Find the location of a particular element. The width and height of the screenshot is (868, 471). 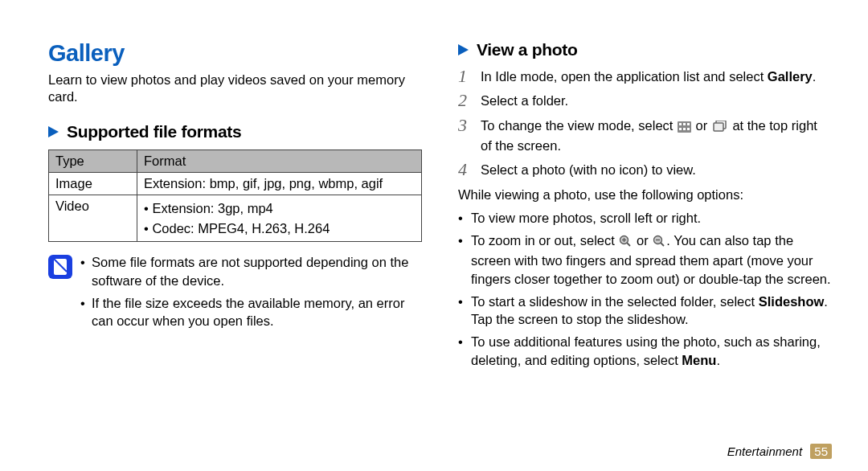

opt-text: To use additional features using the pho… is located at coordinates (646, 350).